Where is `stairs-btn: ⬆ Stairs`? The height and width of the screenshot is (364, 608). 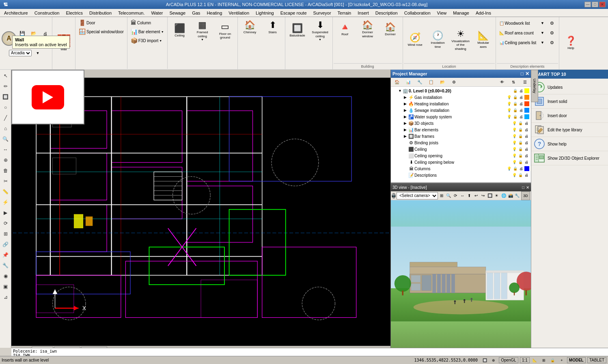 stairs-btn: ⬆ Stairs is located at coordinates (273, 28).